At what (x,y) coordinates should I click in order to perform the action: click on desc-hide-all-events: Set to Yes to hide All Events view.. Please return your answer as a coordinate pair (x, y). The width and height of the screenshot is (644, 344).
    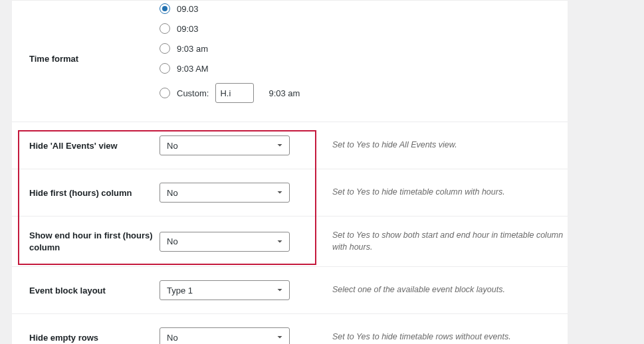
    Looking at the image, I should click on (450, 145).